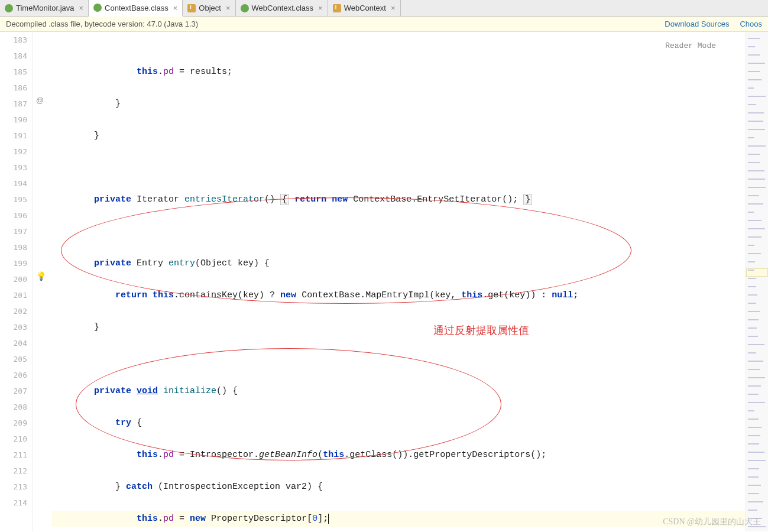 The width and height of the screenshot is (768, 532). Describe the element at coordinates (14, 183) in the screenshot. I see `line-number: 194` at that location.